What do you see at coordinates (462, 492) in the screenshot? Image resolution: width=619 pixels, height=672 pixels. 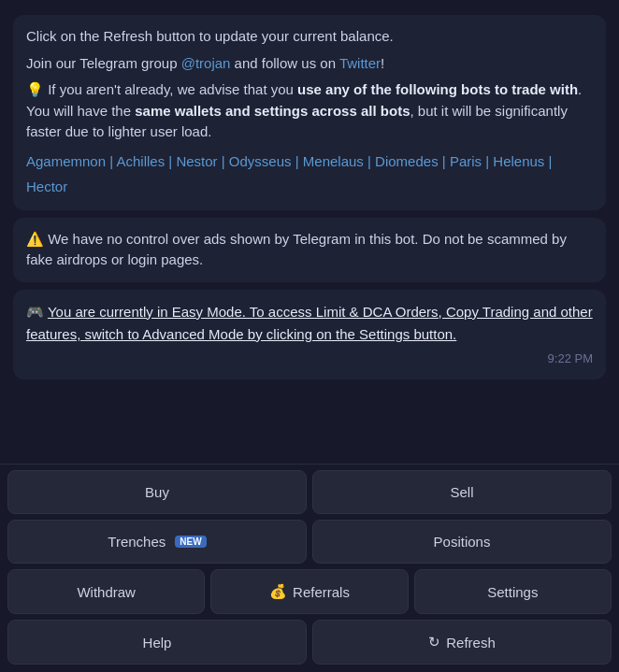 I see `sell-button: Sell` at bounding box center [462, 492].